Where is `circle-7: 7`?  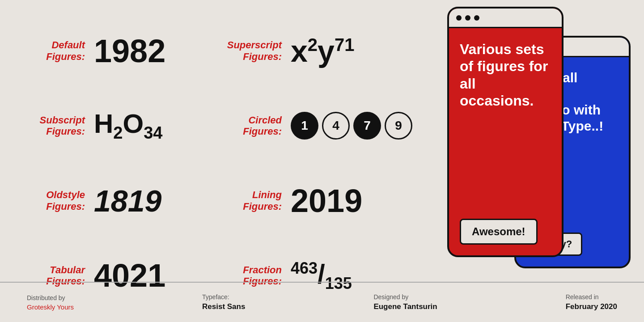 circle-7: 7 is located at coordinates (367, 126).